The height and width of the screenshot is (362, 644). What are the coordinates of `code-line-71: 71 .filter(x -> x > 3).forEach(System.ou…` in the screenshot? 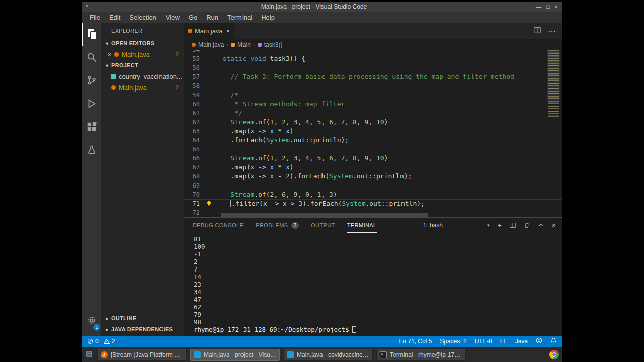 It's located at (373, 204).